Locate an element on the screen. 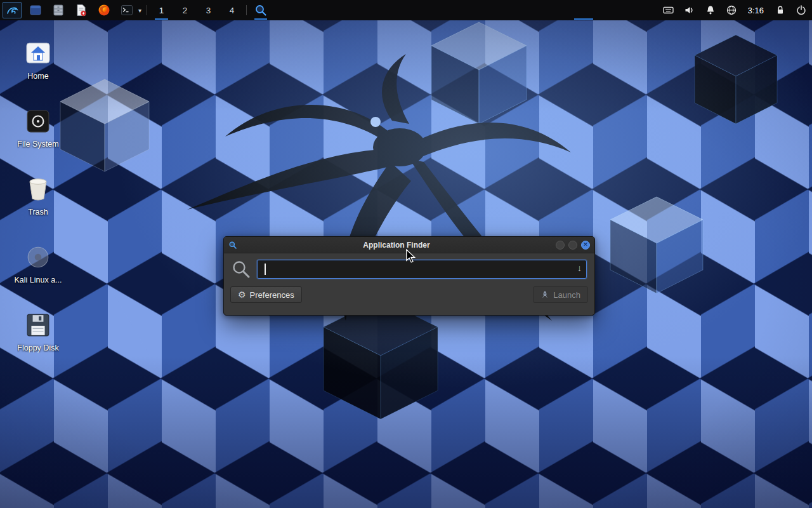 The height and width of the screenshot is (508, 812). file-manager-icon is located at coordinates (58, 10).